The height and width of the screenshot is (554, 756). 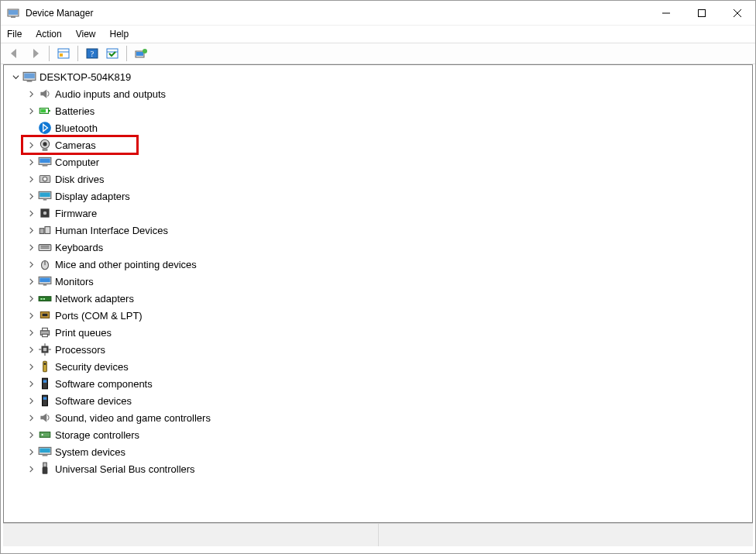 I want to click on menu-help: Help, so click(x=119, y=34).